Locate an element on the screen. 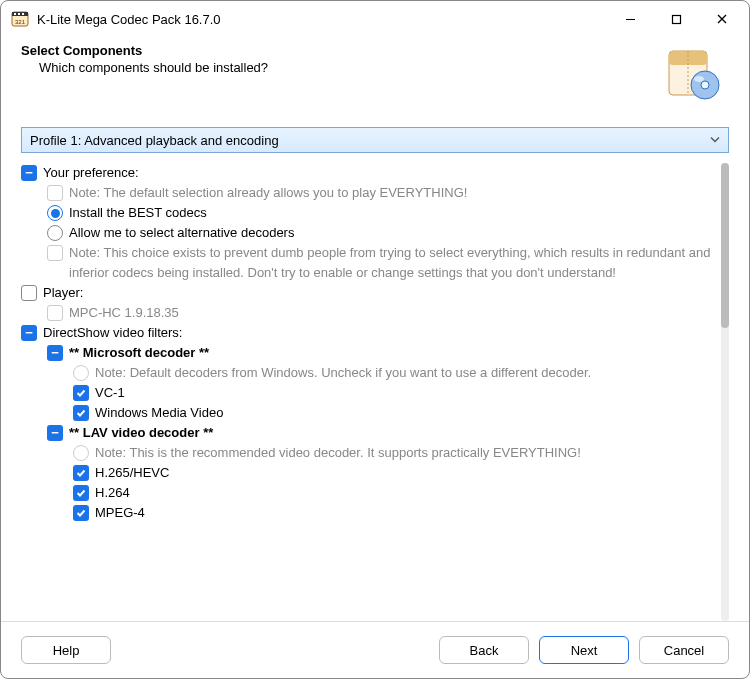  page-header: Select Components Which components shoul… is located at coordinates (375, 72).